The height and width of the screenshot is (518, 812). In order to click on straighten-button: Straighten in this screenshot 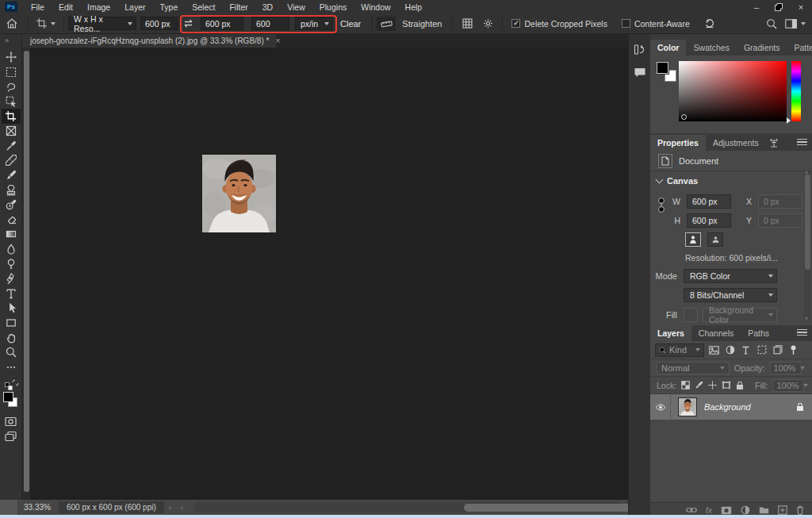, I will do `click(422, 24)`.